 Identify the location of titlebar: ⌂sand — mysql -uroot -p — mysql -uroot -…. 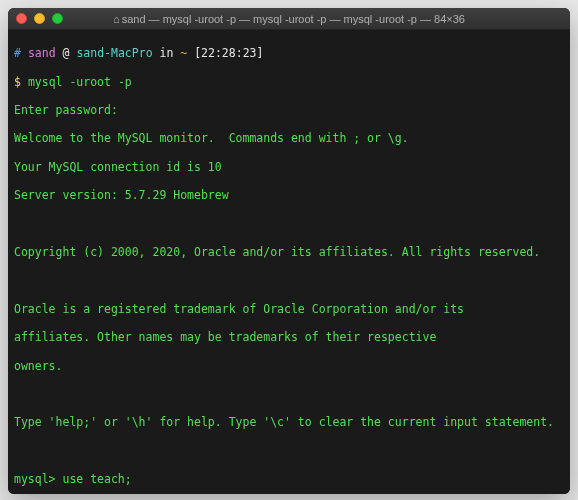
(289, 19).